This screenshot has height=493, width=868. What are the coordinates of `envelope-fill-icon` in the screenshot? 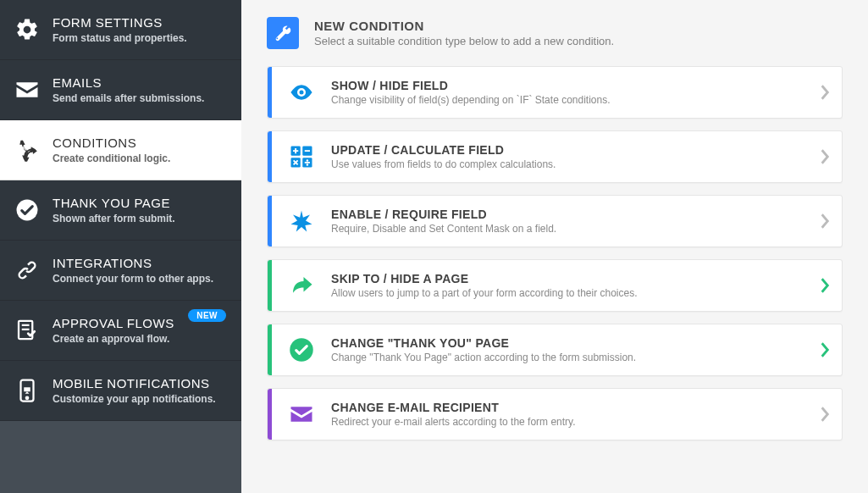 It's located at (301, 414).